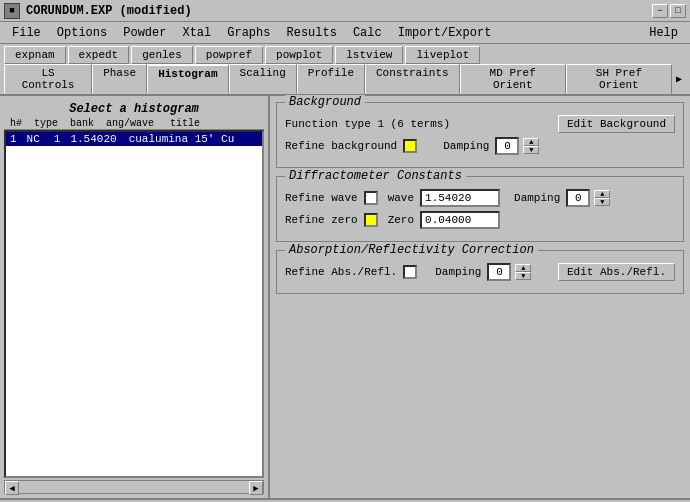  I want to click on scroll-track, so click(134, 487).